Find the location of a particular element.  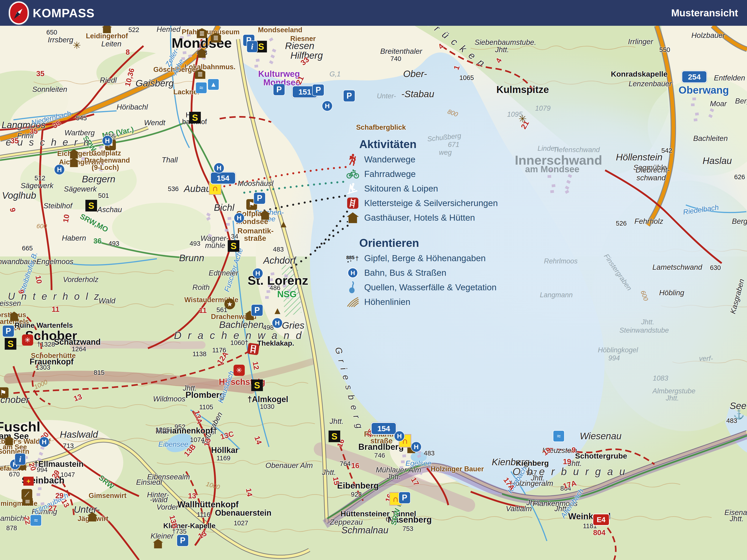

map-label: Pfahlbaumuseum is located at coordinates (211, 32).